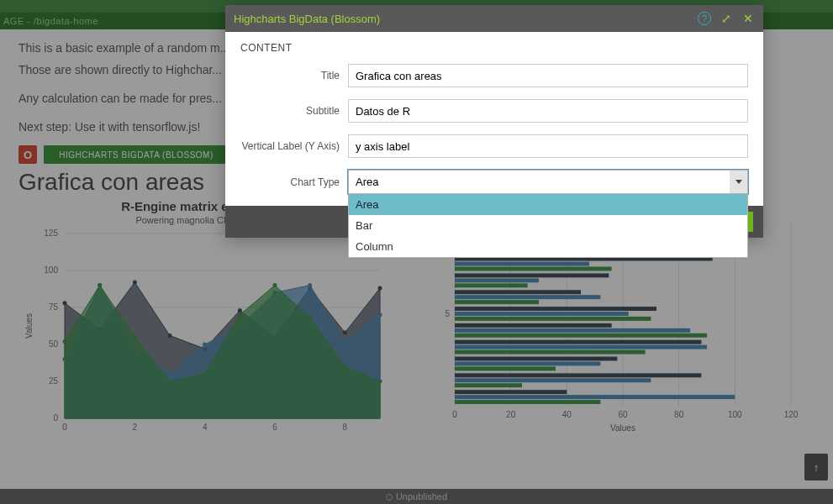  I want to click on row-yaxis: Vertical Label (Y Axis), so click(494, 146).